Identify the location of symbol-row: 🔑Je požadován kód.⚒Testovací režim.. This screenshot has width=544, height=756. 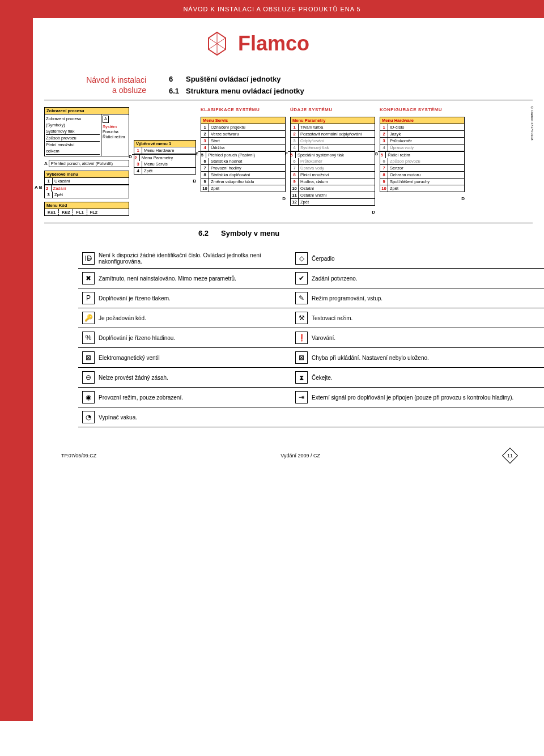
(311, 318).